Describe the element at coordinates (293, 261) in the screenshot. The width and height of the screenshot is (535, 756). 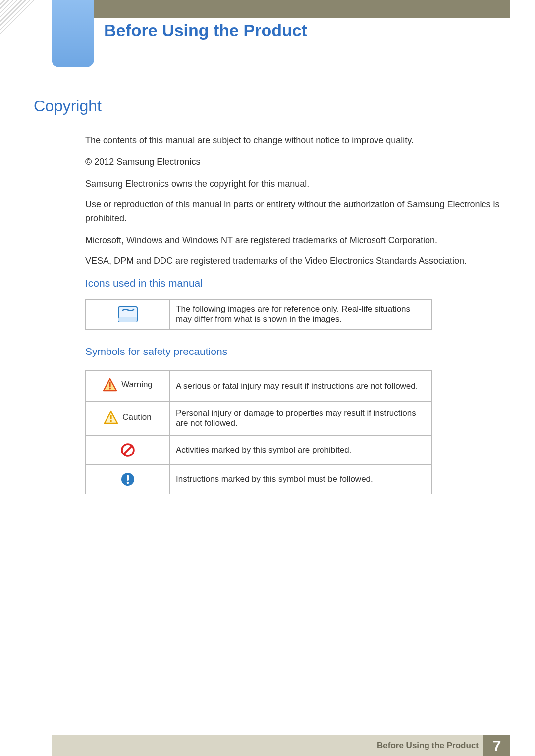
I see `paragraph: VESA, DPM and DDC are registered tradema…` at that location.